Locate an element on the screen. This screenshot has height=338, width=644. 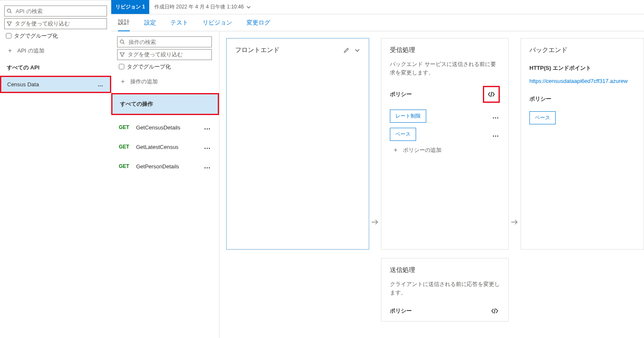
operation-name: GetLatestCensus is located at coordinates (157, 147).